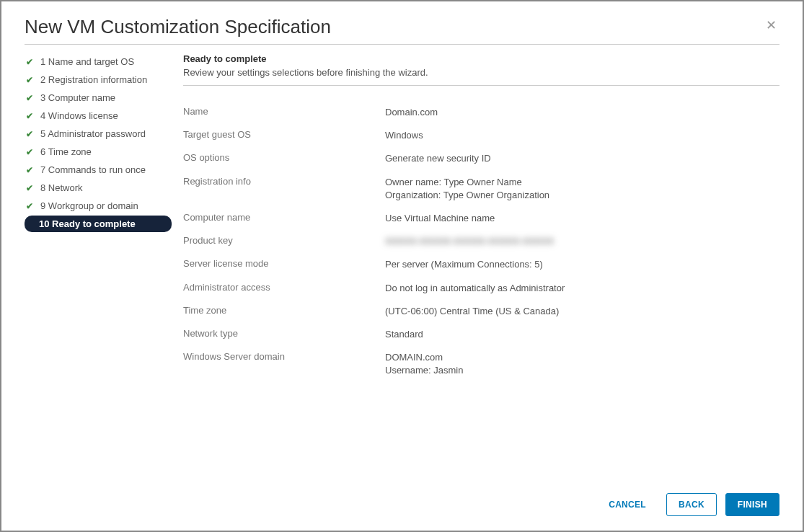 This screenshot has height=532, width=804. I want to click on summary-row-os: Target guest OS Windows, so click(482, 136).